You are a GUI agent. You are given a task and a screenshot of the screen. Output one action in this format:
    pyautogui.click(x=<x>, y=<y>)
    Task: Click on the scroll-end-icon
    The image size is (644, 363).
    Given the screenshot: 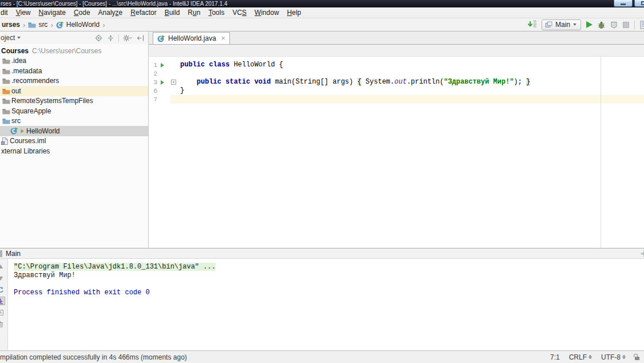 What is the action you would take?
    pyautogui.click(x=2, y=313)
    